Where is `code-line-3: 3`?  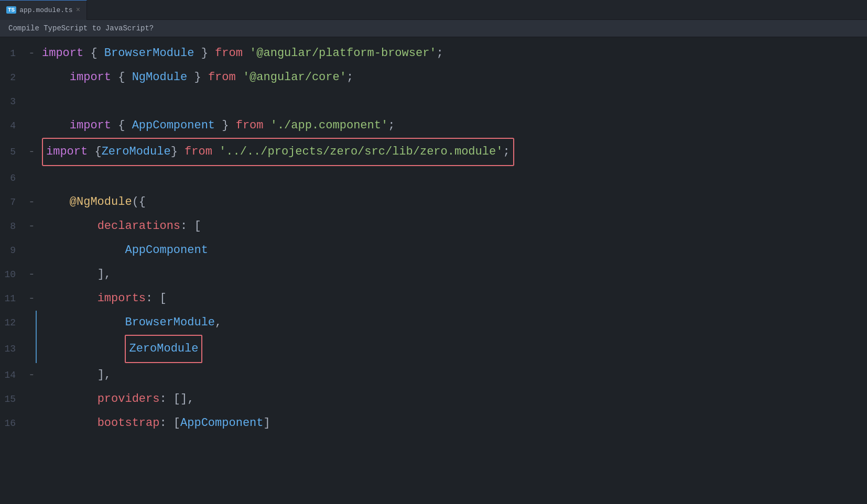 code-line-3: 3 is located at coordinates (434, 102).